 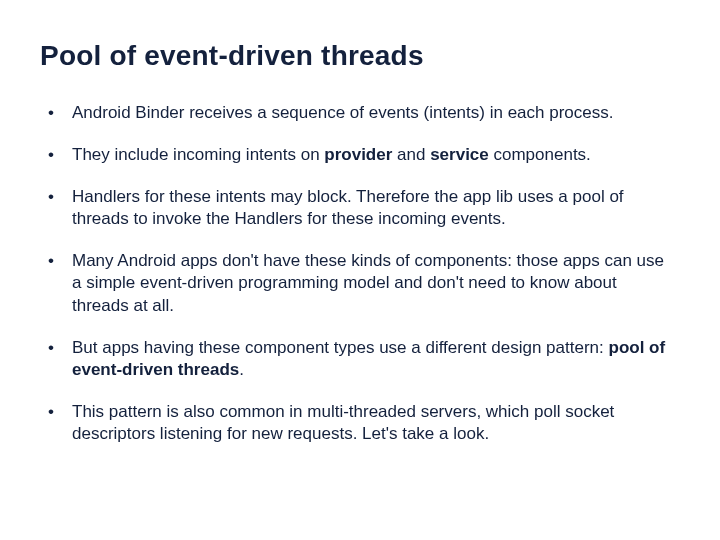 I want to click on slide-title: Pool of event-driven threads, so click(x=355, y=56).